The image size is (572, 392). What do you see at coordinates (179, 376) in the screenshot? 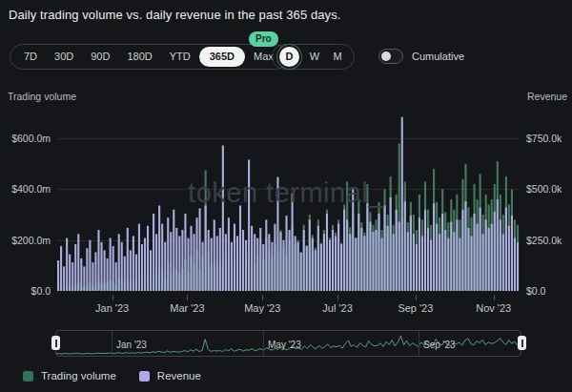
I see `legend-label: Revenue` at bounding box center [179, 376].